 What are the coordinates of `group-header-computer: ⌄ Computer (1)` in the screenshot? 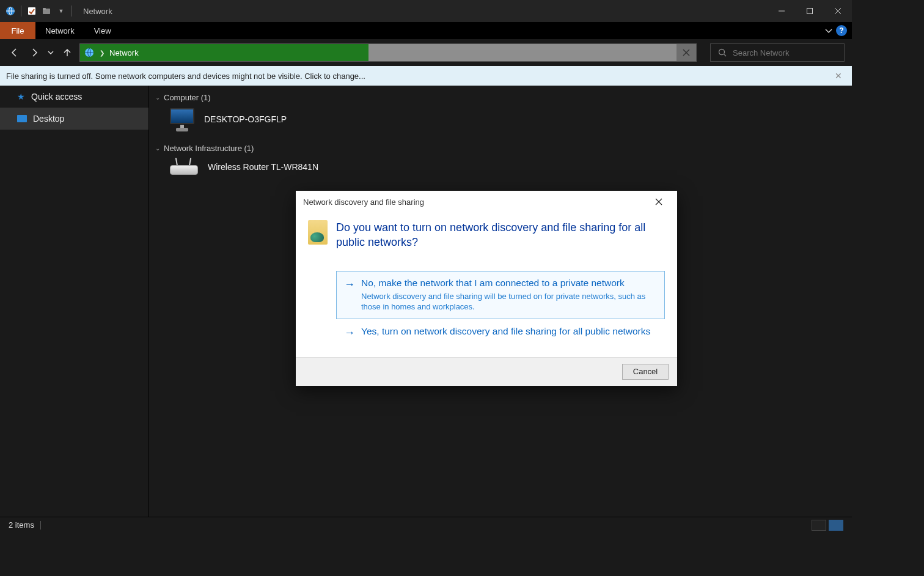 It's located at (504, 98).